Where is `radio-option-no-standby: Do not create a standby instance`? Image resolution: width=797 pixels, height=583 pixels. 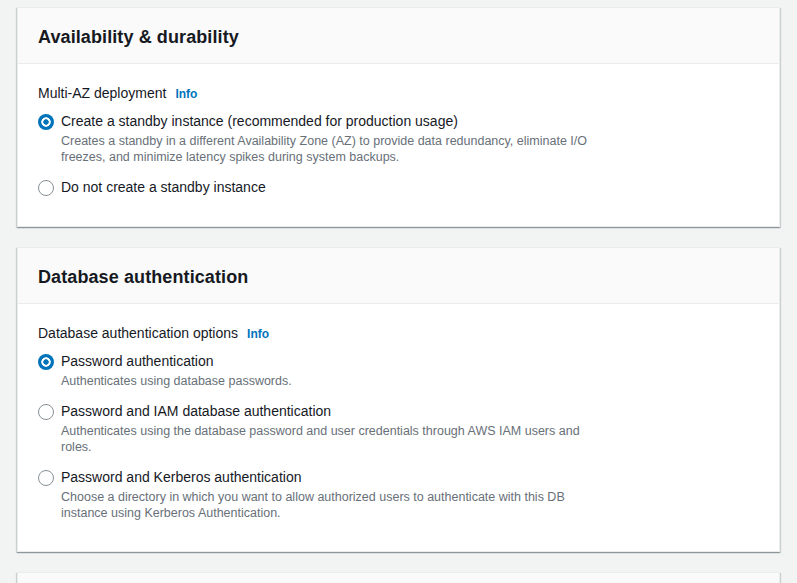
radio-option-no-standby: Do not create a standby instance is located at coordinates (398, 187).